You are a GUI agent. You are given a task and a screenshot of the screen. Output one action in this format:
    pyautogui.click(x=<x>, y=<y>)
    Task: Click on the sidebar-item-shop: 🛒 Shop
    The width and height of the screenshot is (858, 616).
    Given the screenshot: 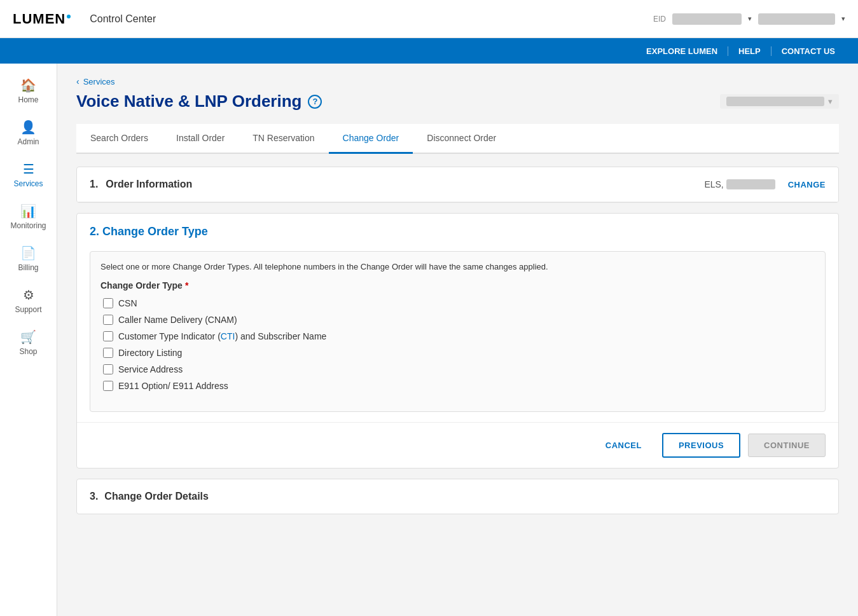 What is the action you would take?
    pyautogui.click(x=28, y=343)
    